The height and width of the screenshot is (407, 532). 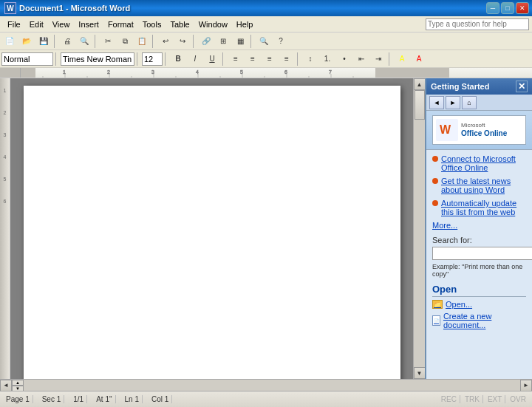 What do you see at coordinates (6, 386) in the screenshot?
I see `scroll-left-button: ◄` at bounding box center [6, 386].